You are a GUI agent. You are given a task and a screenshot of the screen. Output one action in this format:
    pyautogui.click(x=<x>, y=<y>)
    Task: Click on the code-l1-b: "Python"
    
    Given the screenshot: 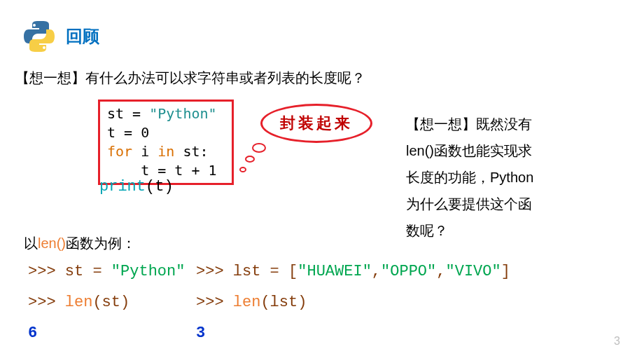 What is the action you would take?
    pyautogui.click(x=183, y=114)
    